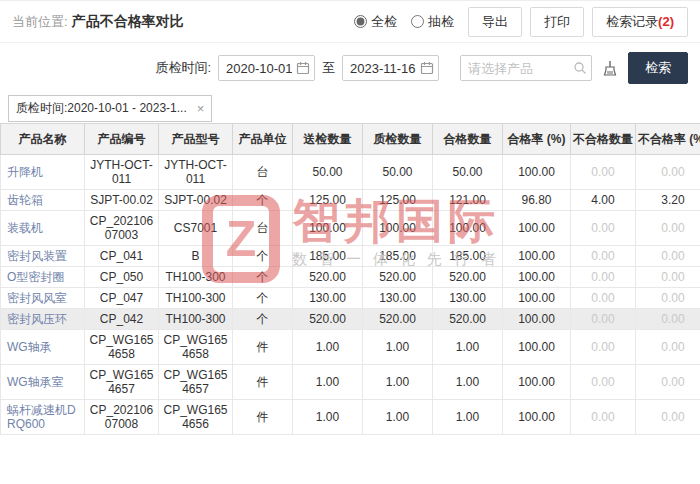  What do you see at coordinates (183, 68) in the screenshot?
I see `inspection-date-label: 质检时间:` at bounding box center [183, 68].